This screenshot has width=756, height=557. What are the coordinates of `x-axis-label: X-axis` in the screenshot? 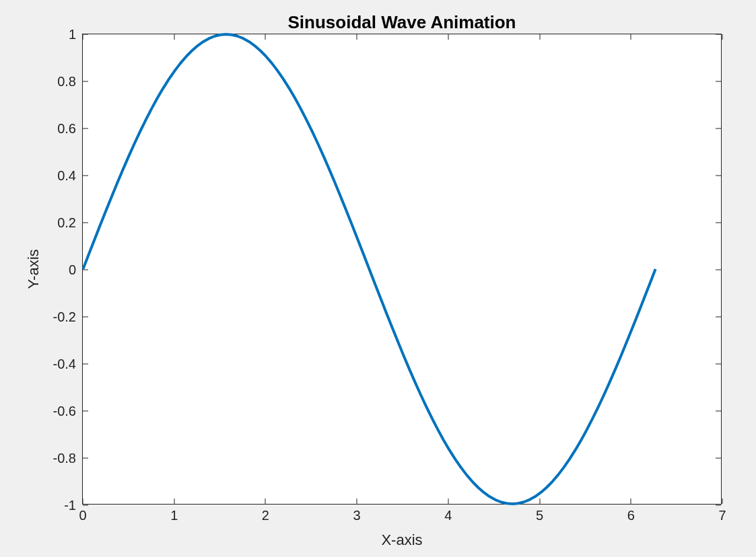 It's located at (401, 540).